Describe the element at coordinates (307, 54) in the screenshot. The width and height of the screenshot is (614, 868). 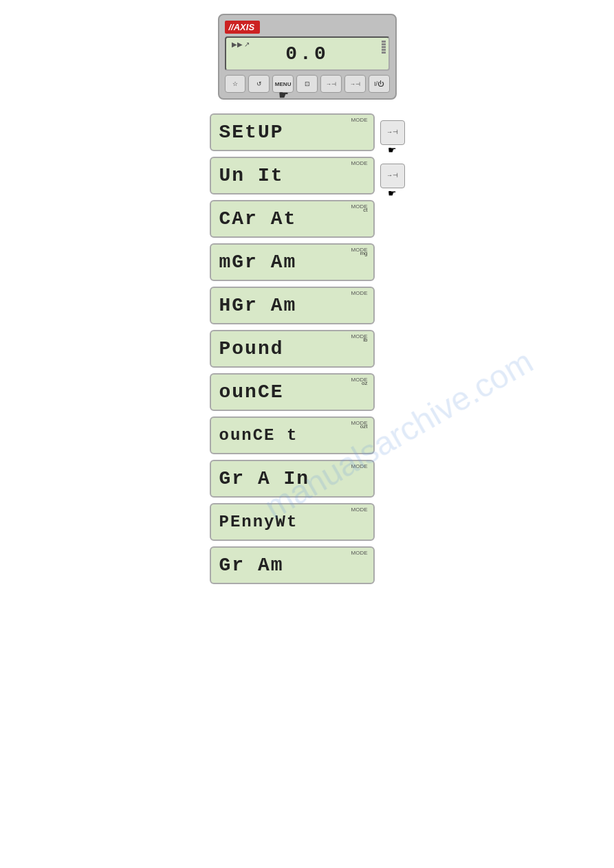
I see `display-value: 0.0` at that location.